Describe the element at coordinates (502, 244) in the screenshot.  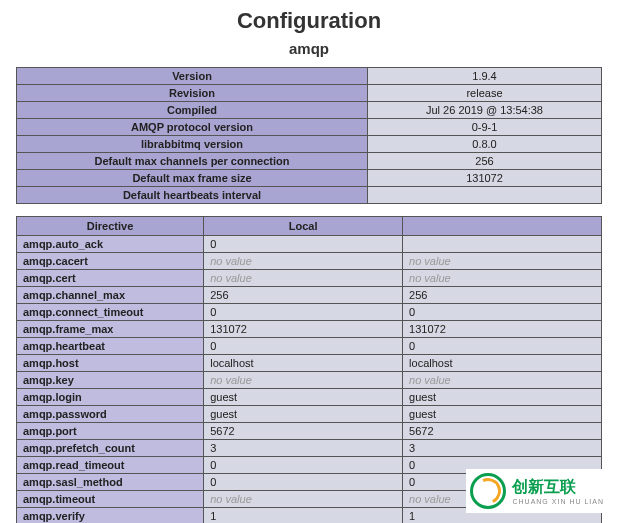
I see `directive-master` at that location.